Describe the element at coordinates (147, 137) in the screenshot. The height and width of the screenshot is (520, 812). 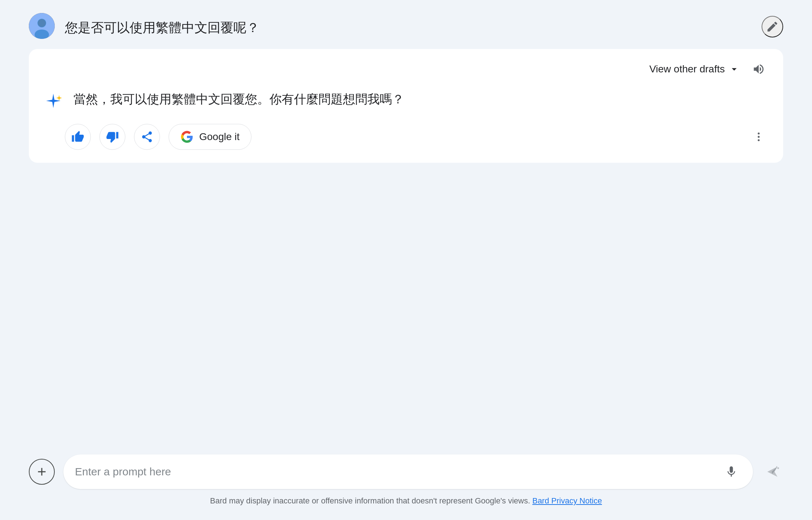
I see `share-button` at that location.